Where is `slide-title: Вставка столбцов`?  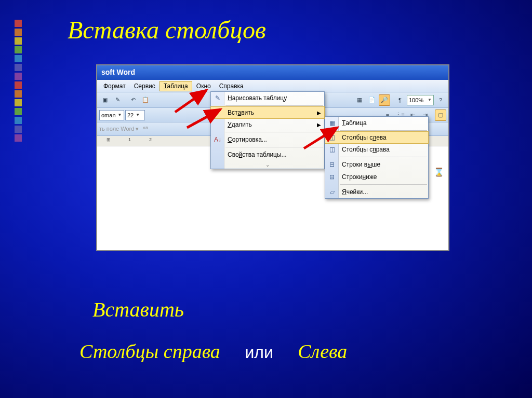 slide-title: Вставка столбцов is located at coordinates (167, 30).